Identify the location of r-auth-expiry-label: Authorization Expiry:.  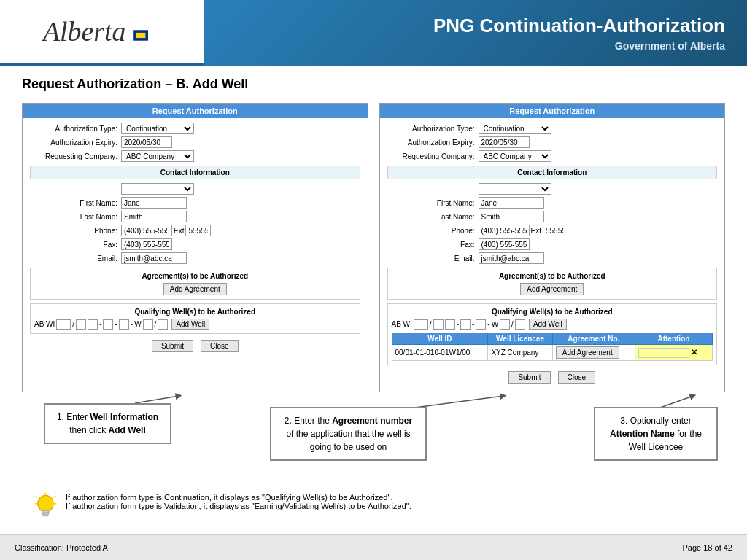
(431, 143).